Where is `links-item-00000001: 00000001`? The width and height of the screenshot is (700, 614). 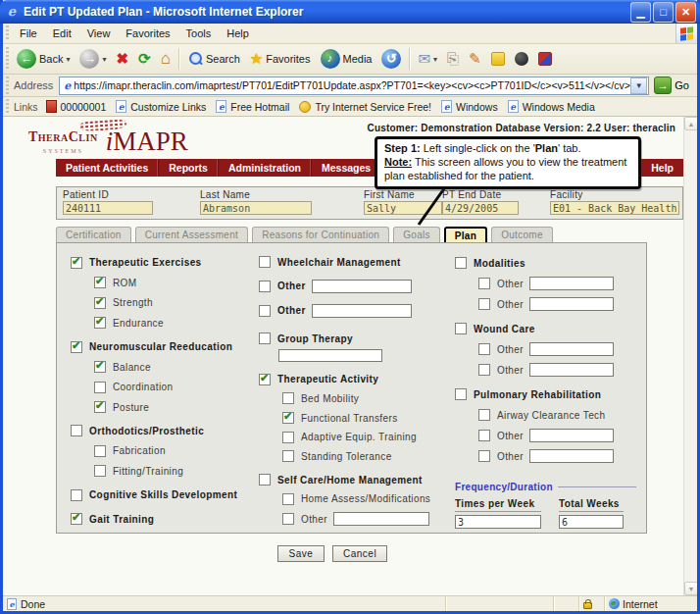
links-item-00000001: 00000001 is located at coordinates (79, 106).